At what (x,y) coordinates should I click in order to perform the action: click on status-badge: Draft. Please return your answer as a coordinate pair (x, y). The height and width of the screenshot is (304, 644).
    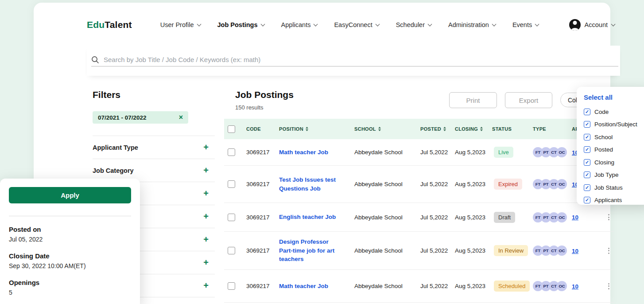
    Looking at the image, I should click on (504, 217).